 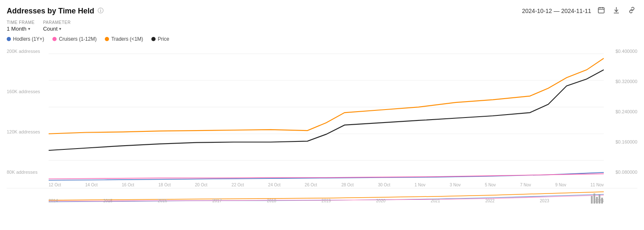 I want to click on x-label-12: 5 Nov, so click(x=491, y=185).